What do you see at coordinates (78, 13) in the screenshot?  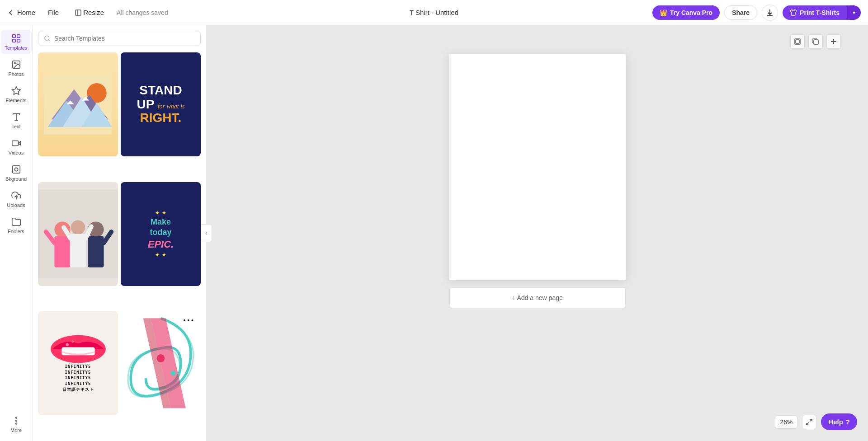 I see `resize-icon` at bounding box center [78, 13].